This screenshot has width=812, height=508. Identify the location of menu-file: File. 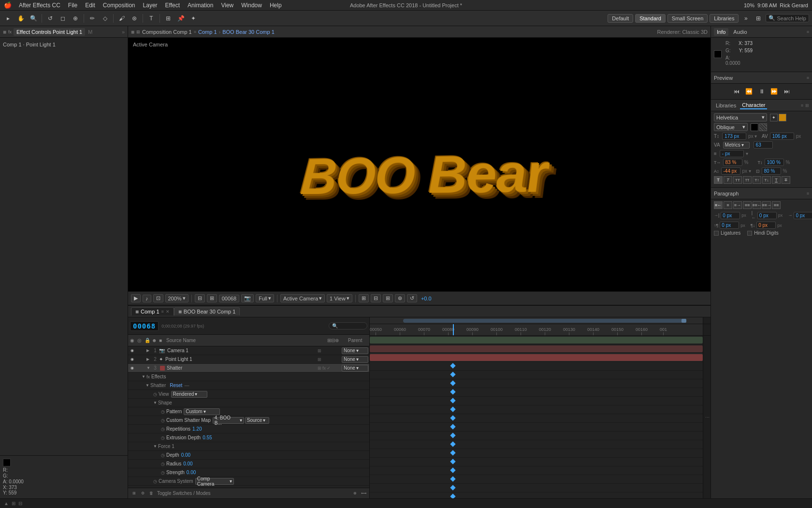
(72, 5).